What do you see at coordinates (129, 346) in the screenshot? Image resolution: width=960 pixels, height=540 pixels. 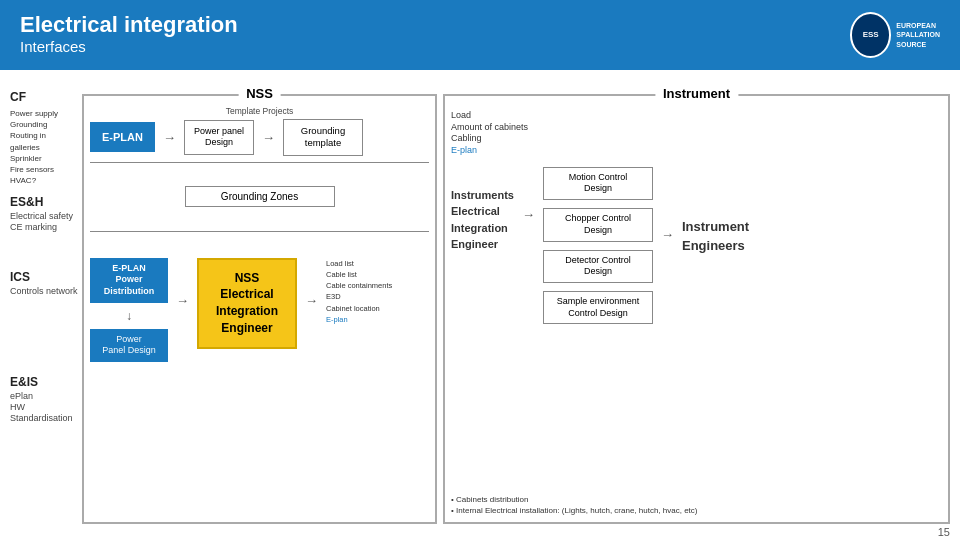 I see `power-panel-box2: PowerPanel Design` at bounding box center [129, 346].